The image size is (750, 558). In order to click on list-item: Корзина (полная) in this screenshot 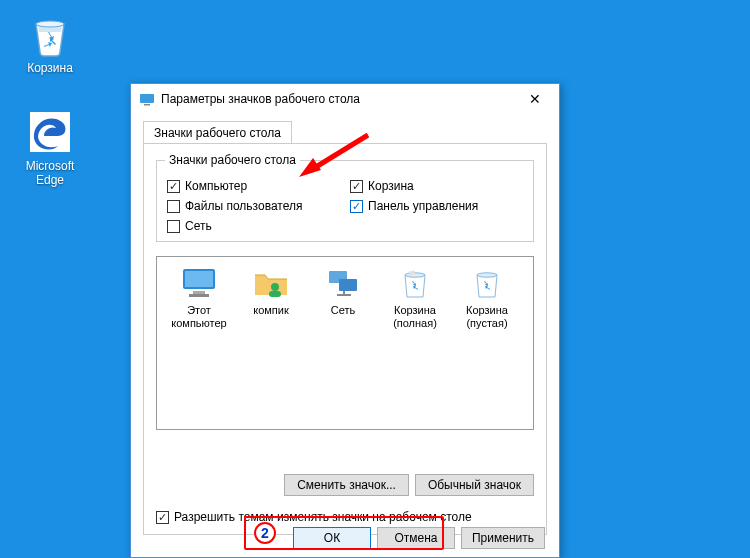, I will do `click(415, 297)`.